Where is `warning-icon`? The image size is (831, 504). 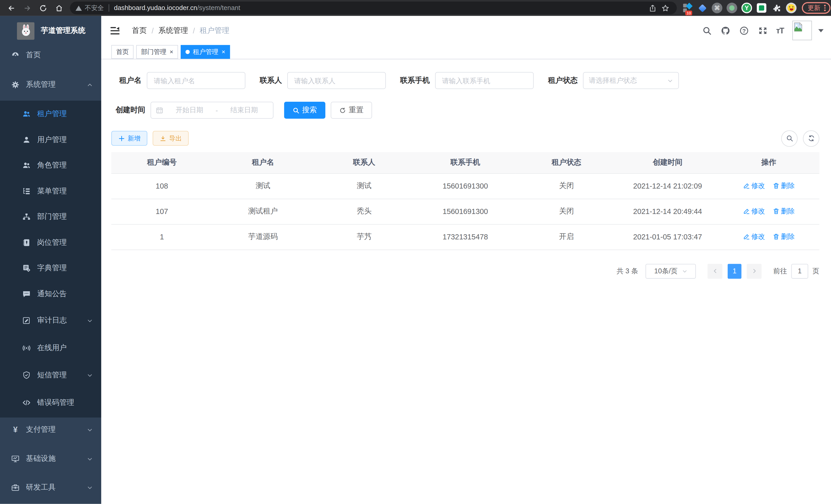 warning-icon is located at coordinates (79, 8).